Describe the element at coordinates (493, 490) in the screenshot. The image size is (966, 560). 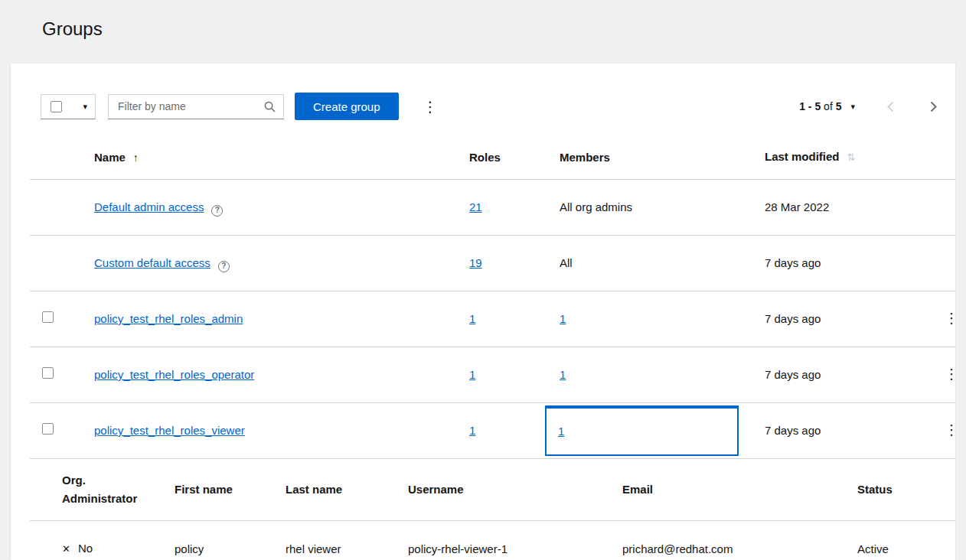
I see `members-detail-header-row: Org. Administrator First name Last name …` at that location.